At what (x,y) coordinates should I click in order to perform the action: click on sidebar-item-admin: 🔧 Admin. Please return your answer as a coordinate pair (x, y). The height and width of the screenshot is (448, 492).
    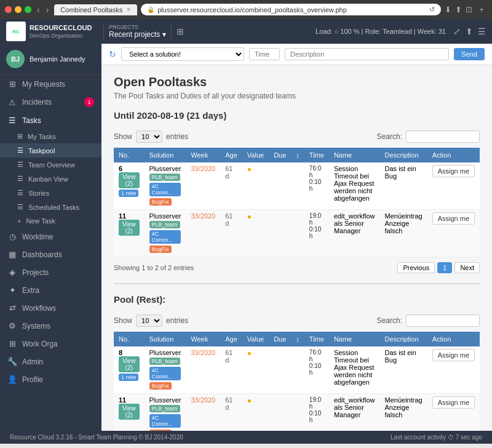
    Looking at the image, I should click on (50, 362).